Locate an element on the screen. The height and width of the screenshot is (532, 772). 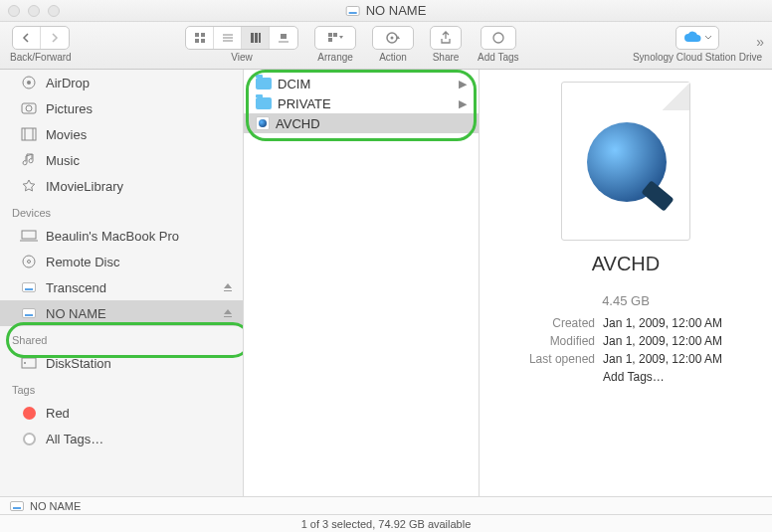
sidebar-item-label: Movies is located at coordinates (66, 135).